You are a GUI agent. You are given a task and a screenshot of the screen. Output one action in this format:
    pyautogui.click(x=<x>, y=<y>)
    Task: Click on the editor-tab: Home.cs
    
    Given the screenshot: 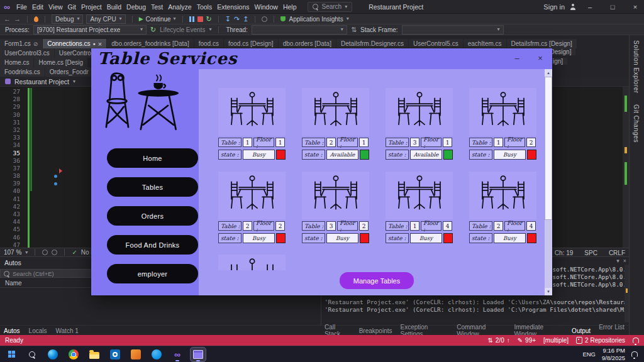 What is the action you would take?
    pyautogui.click(x=16, y=63)
    